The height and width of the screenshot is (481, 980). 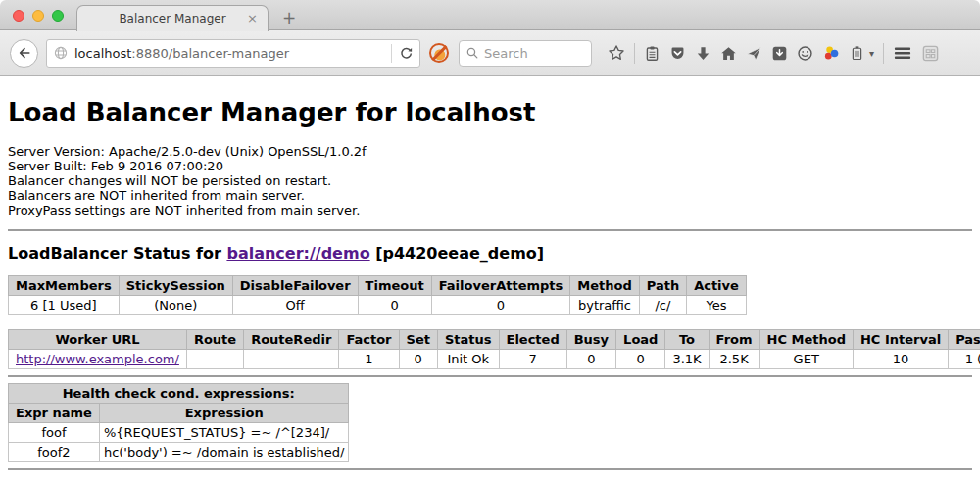 What do you see at coordinates (295, 286) in the screenshot?
I see `column-header: DisableFailover` at bounding box center [295, 286].